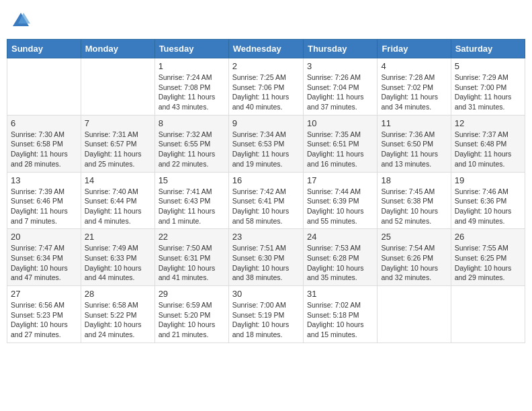 This screenshot has width=532, height=411. What do you see at coordinates (44, 180) in the screenshot?
I see `day-number: 13` at bounding box center [44, 180].